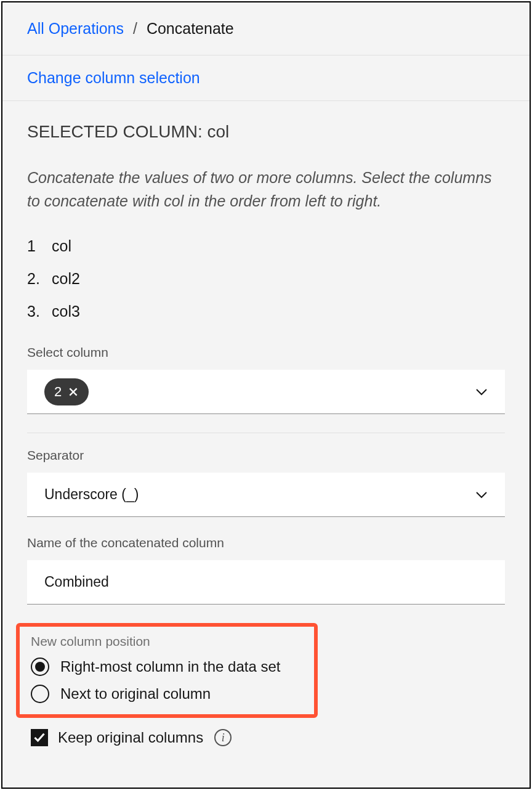 The width and height of the screenshot is (532, 790). Describe the element at coordinates (75, 28) in the screenshot. I see `breadcrumb-root-link: All Operations` at that location.